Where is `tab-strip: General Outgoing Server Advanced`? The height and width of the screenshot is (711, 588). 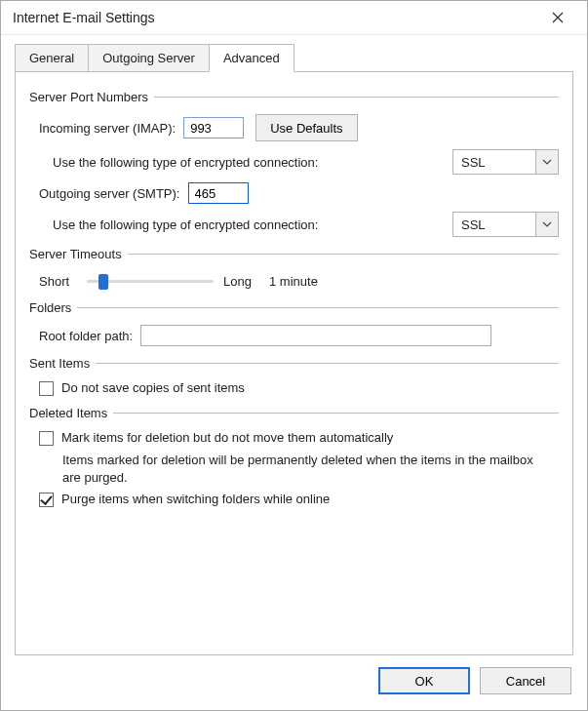 tab-strip: General Outgoing Server Advanced is located at coordinates (294, 57).